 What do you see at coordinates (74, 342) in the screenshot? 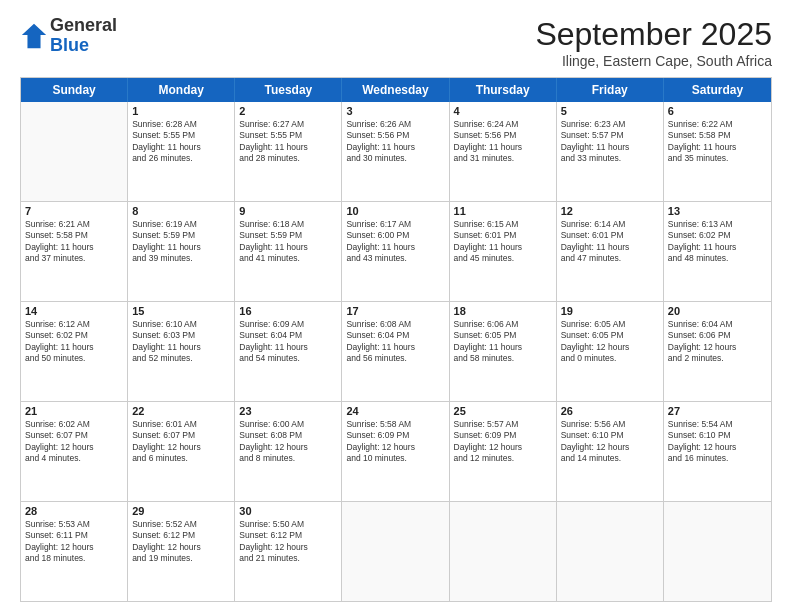
I see `day-info: Sunrise: 6:12 AMSunset: 6:02 PMDaylight:…` at bounding box center [74, 342].